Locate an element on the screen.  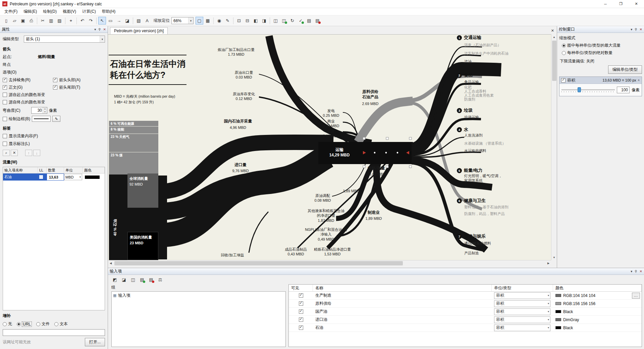
entries-panel-header: 输入项 ▾ ⚲ ✕ is located at coordinates (376, 271).